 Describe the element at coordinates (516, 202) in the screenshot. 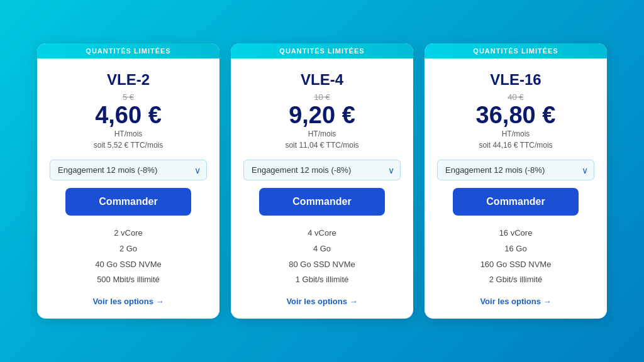

I see `commander-button-2: Commander` at that location.